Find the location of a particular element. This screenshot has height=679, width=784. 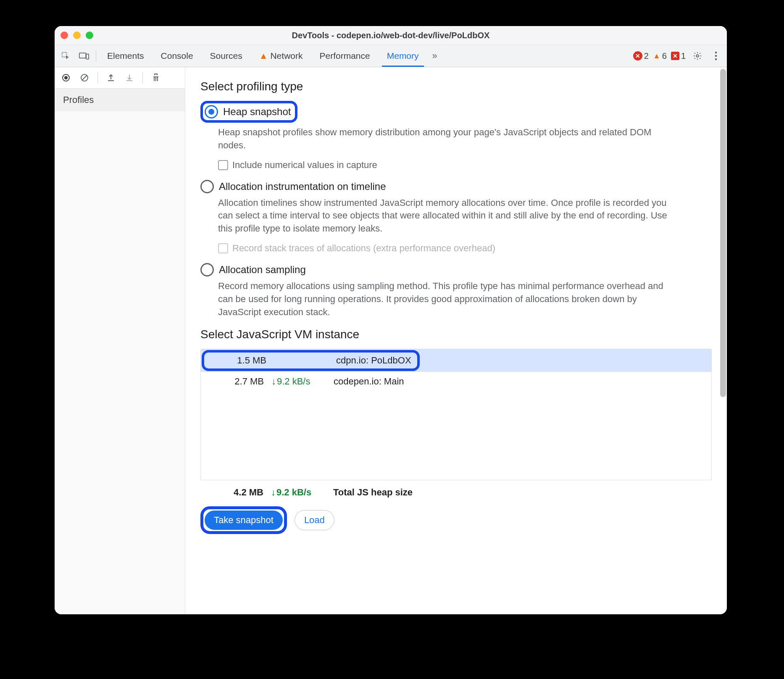

vm-totals-row: 4.2 MB ↓ 9.2 kB/s Total JS heap size is located at coordinates (456, 490).